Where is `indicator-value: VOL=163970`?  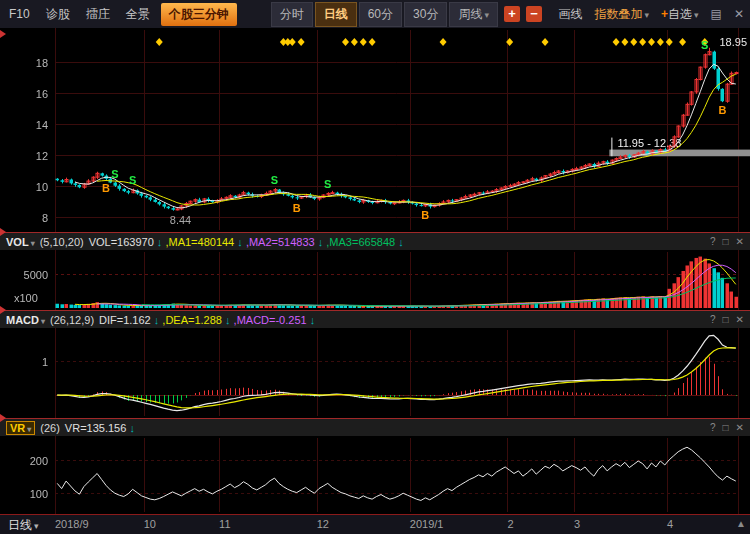 indicator-value: VOL=163970 is located at coordinates (122, 242).